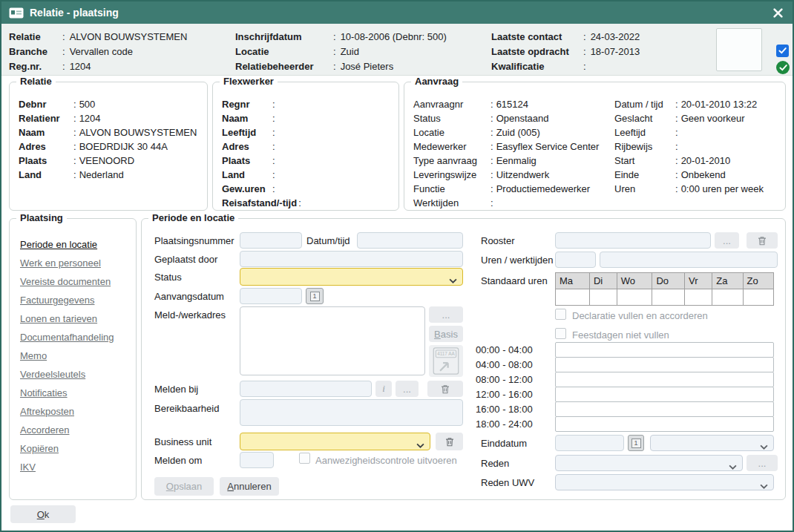 The width and height of the screenshot is (794, 532). What do you see at coordinates (782, 50) in the screenshot?
I see `blue-checkbox-checked` at bounding box center [782, 50].